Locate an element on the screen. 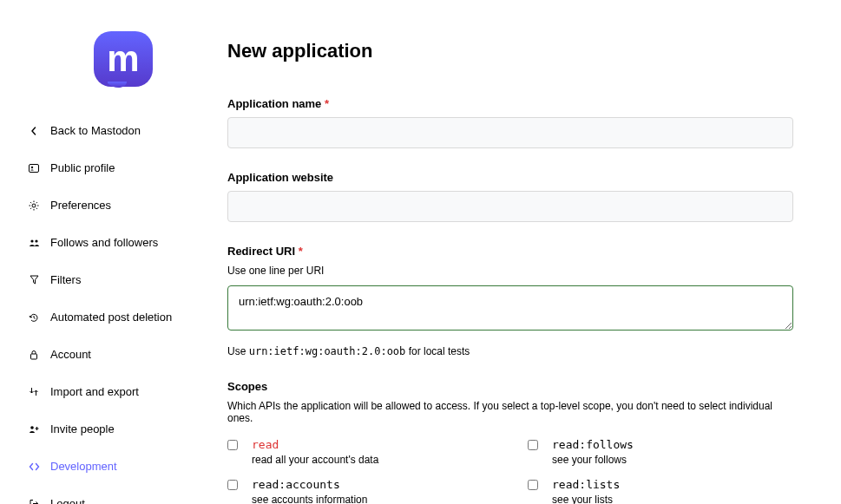  app-name-label: Application name * is located at coordinates (510, 104).